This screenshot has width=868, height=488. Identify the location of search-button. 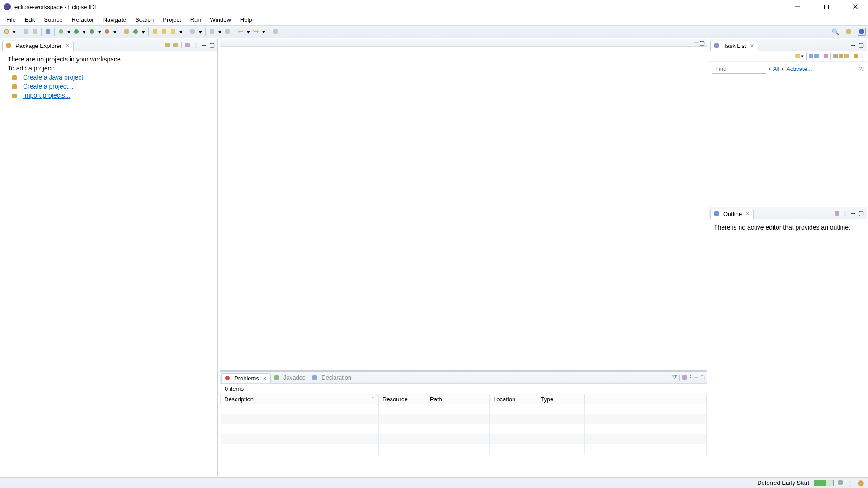
(173, 32).